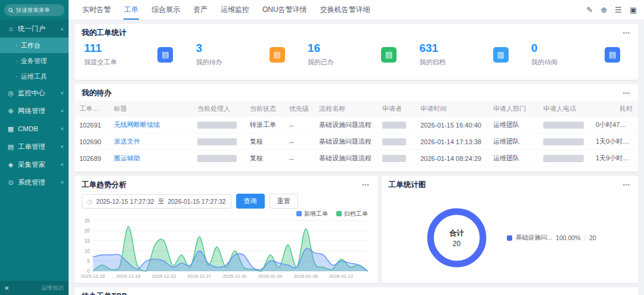 Image resolution: width=644 pixels, height=295 pixels. I want to click on sidebar-item-2: ⊕网络管理∨, so click(35, 111).